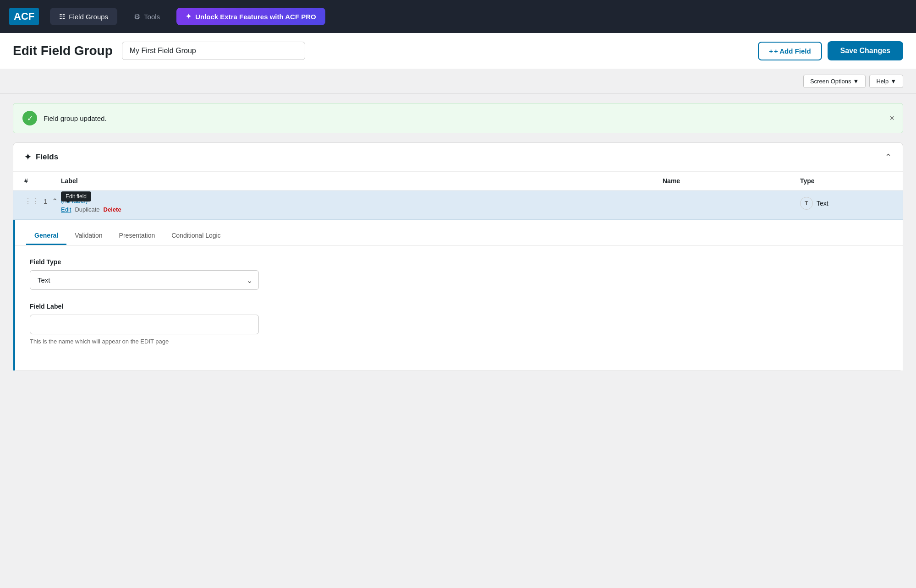  I want to click on col-name: Name, so click(731, 181).